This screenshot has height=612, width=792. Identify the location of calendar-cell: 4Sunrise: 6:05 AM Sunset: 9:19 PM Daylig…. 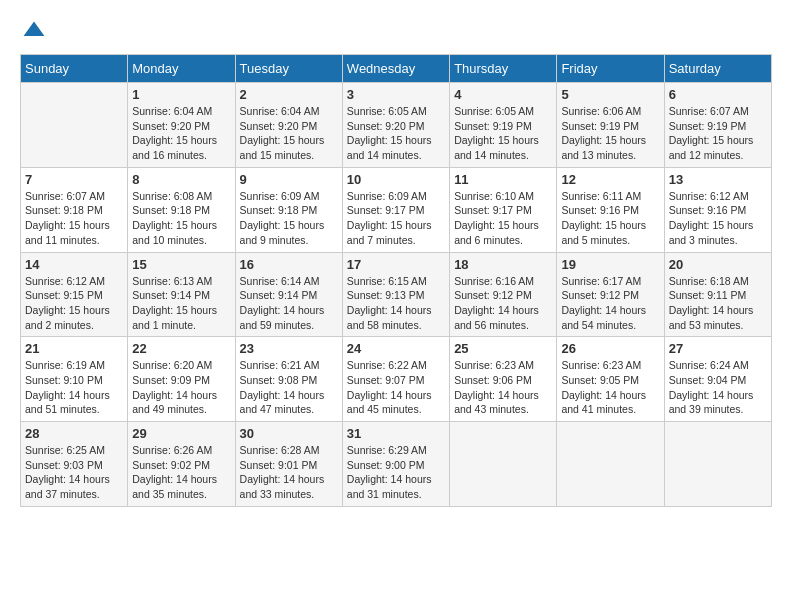
(504, 126).